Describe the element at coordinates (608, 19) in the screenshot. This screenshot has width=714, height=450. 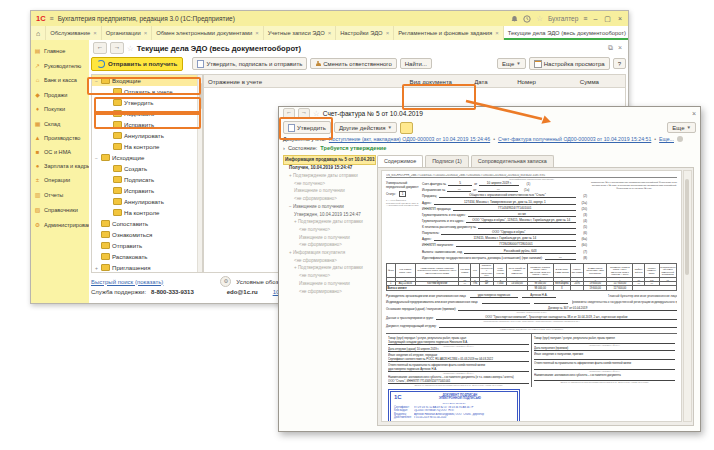
I see `maximize-button: ▢` at that location.